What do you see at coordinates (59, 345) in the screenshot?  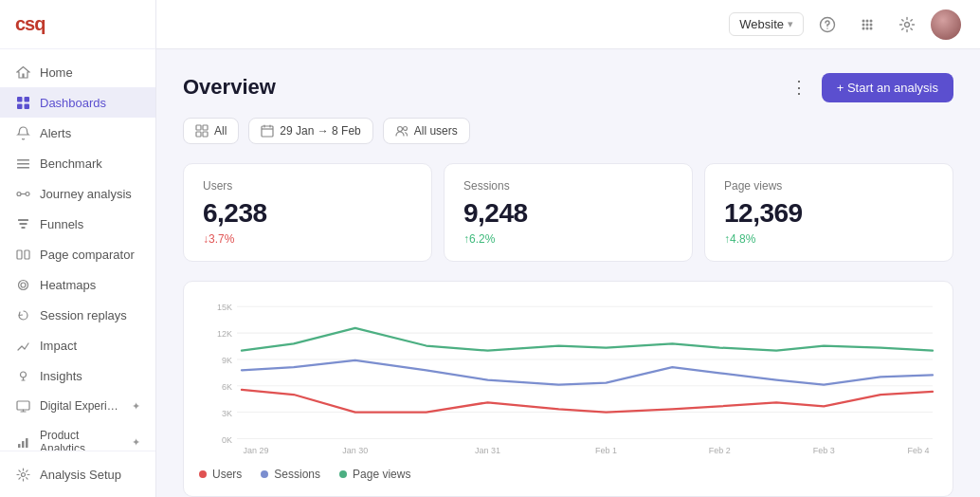 I see `sidebar-item-impact-label: Impact` at bounding box center [59, 345].